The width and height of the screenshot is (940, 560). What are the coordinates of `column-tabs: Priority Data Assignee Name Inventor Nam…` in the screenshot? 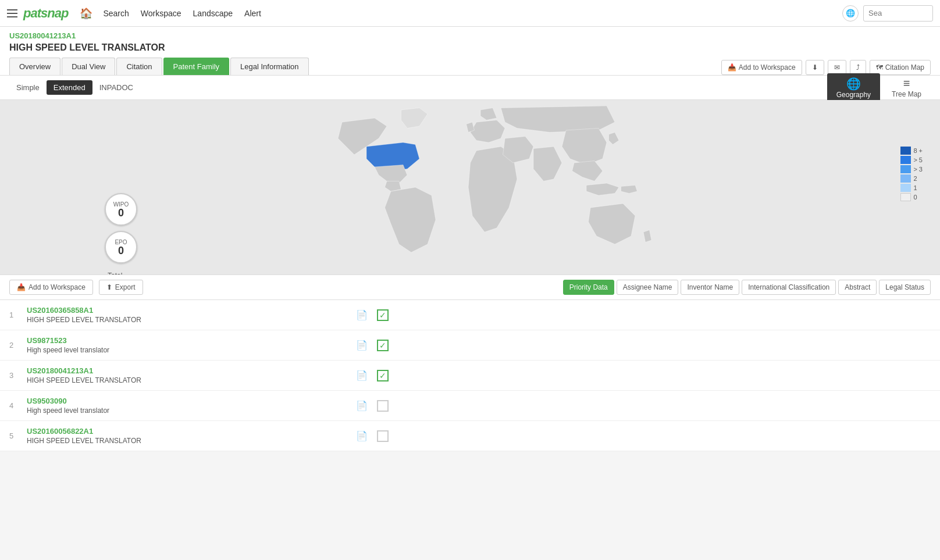 It's located at (747, 287).